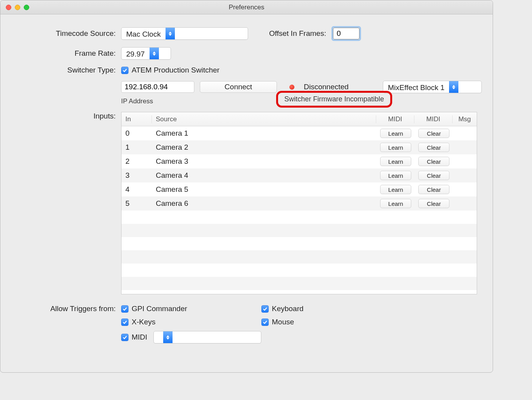 The height and width of the screenshot is (400, 532). What do you see at coordinates (264, 133) in the screenshot?
I see `cell-source: Camera 1` at bounding box center [264, 133].